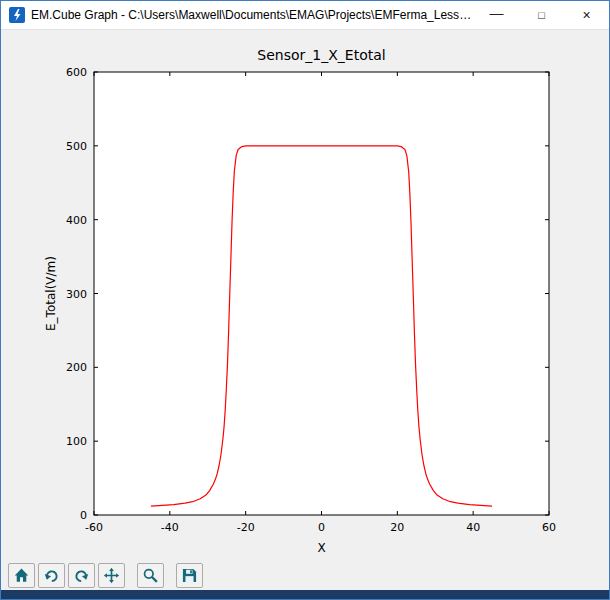 The width and height of the screenshot is (610, 600). What do you see at coordinates (473, 528) in the screenshot?
I see `x-tick-label: 40` at bounding box center [473, 528].